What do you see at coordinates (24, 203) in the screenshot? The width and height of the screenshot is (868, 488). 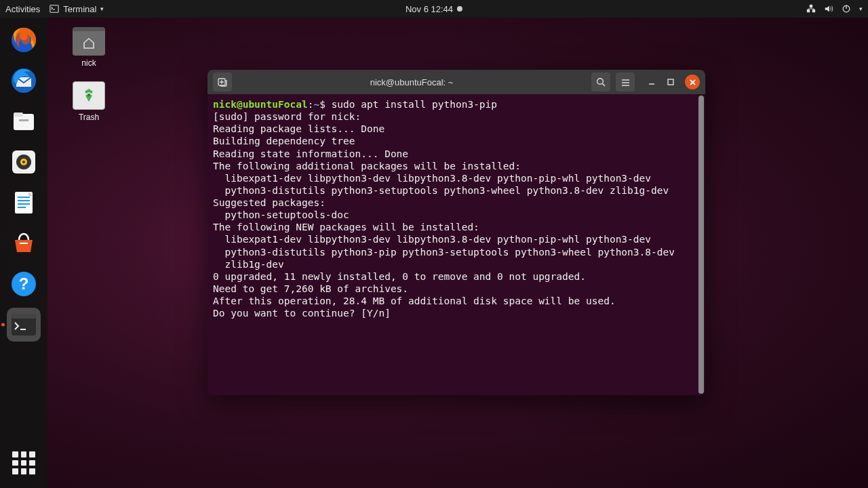 I see `dock-libreoffice` at bounding box center [24, 203].